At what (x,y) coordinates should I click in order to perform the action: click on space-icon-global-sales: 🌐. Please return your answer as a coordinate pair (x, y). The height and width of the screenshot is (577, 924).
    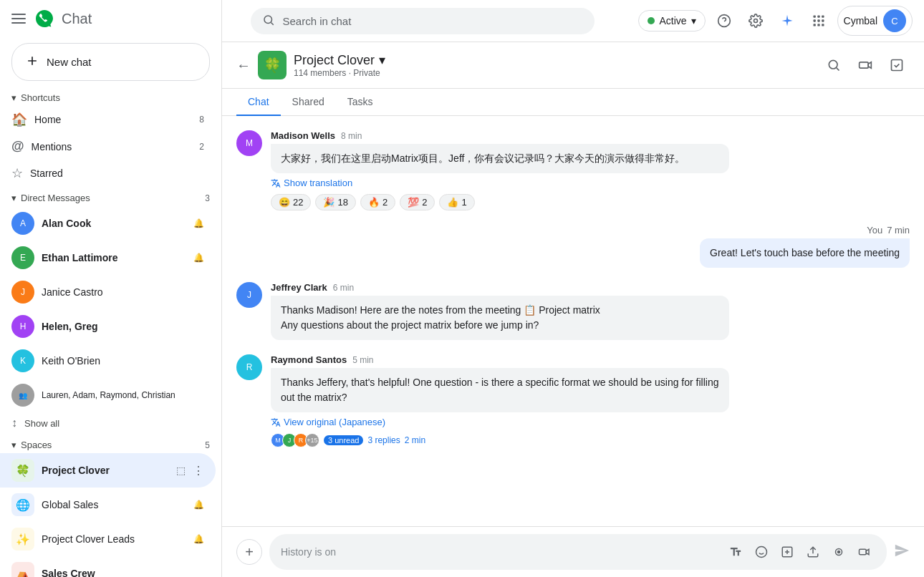
    Looking at the image, I should click on (23, 505).